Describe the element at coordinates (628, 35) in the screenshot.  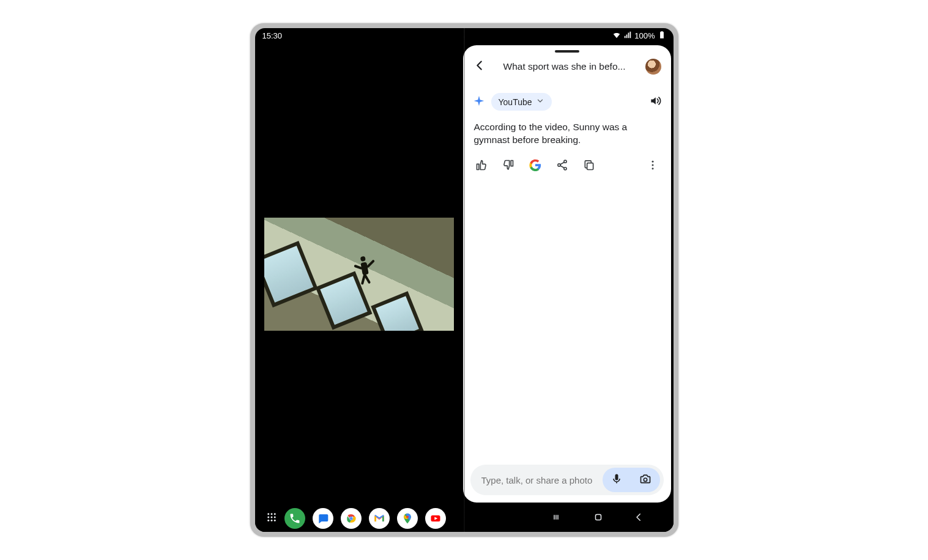
I see `signal-icon` at that location.